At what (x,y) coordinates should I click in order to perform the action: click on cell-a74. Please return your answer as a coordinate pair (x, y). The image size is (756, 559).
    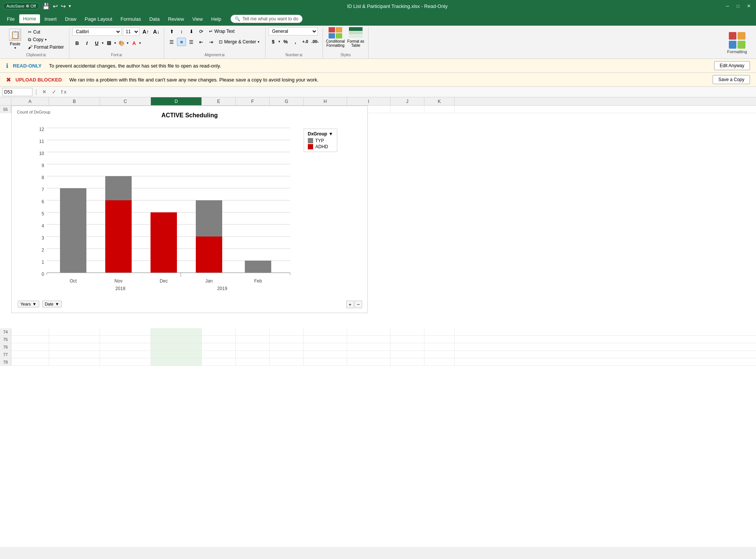
    Looking at the image, I should click on (30, 332).